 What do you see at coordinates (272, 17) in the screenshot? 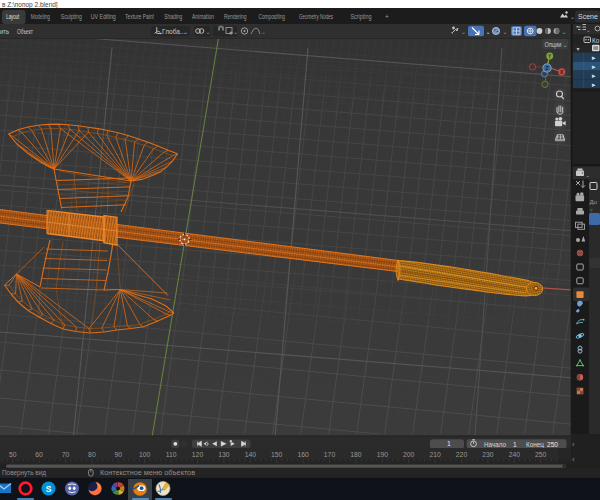
I see `svg-text: Compositing` at bounding box center [272, 17].